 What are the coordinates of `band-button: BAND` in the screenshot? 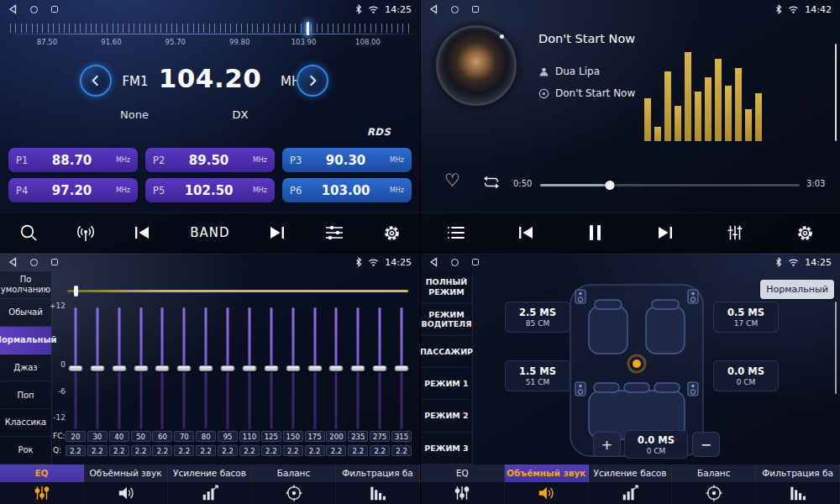 It's located at (210, 233).